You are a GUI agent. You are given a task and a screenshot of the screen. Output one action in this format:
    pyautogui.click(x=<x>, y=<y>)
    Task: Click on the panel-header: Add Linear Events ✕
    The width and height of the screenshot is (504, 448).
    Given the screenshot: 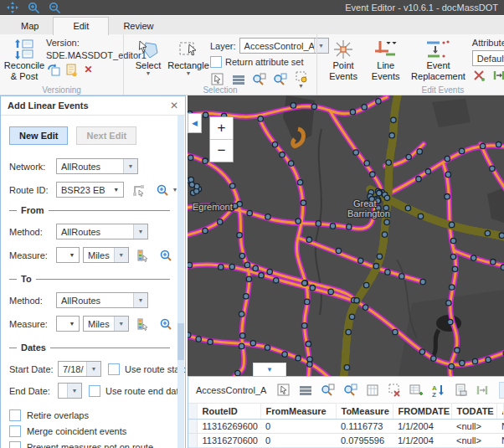 What is the action you would take?
    pyautogui.click(x=93, y=106)
    